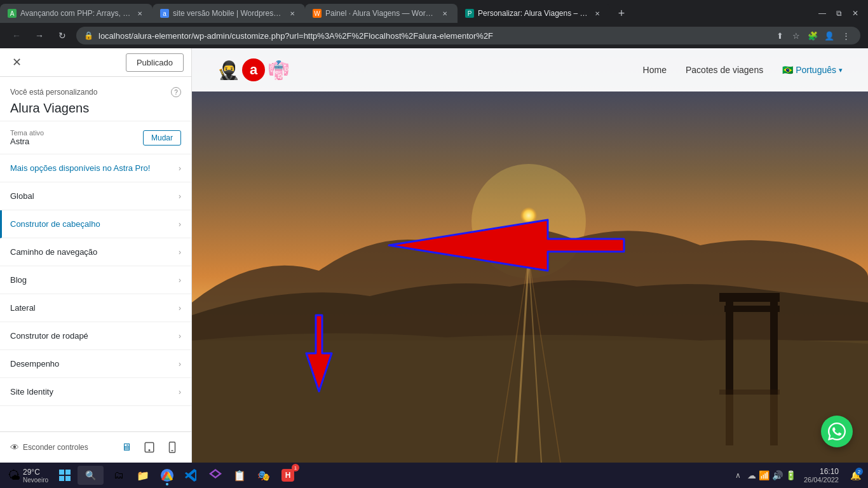 The width and height of the screenshot is (868, 488). What do you see at coordinates (180, 168) in the screenshot?
I see `chevron-astra-pro: ›` at bounding box center [180, 168].